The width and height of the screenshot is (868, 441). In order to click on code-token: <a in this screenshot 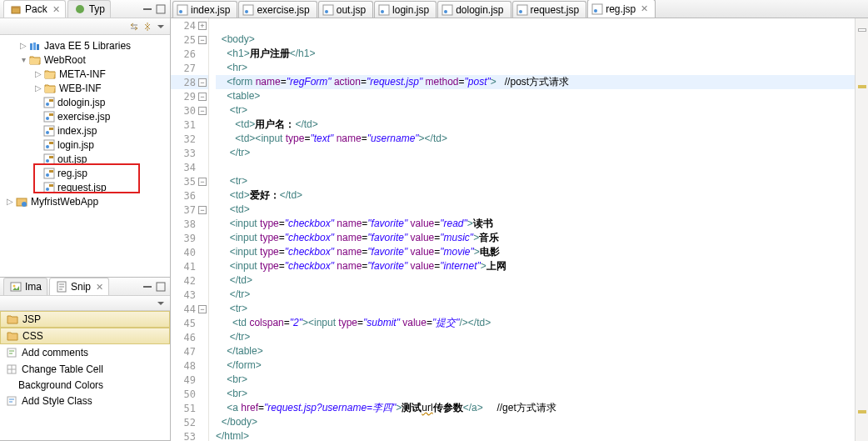, I will do `click(233, 408)`.